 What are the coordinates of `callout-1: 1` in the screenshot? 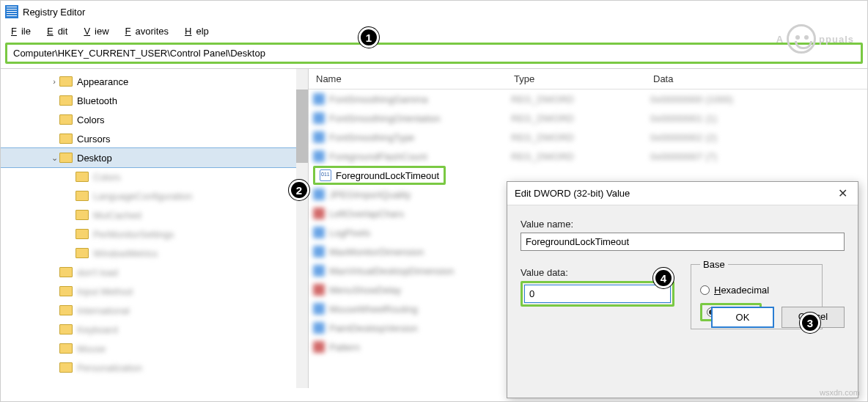 It's located at (369, 37).